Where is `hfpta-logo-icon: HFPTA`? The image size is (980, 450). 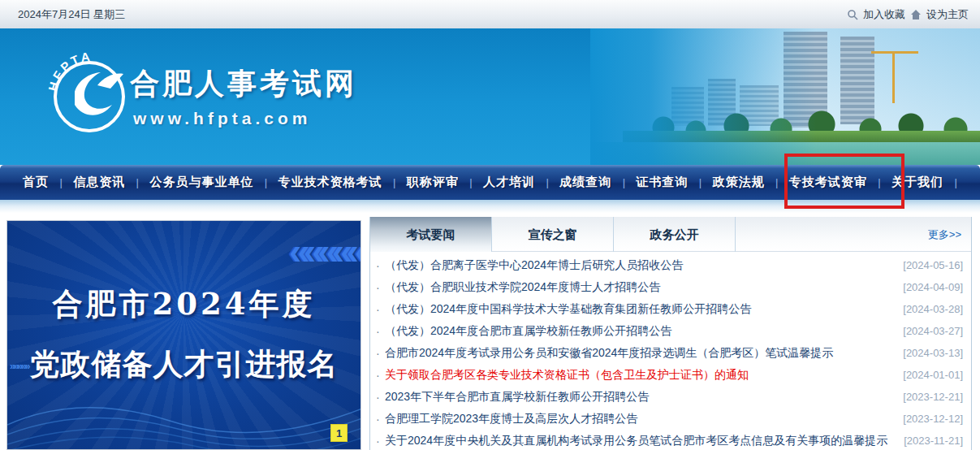 hfpta-logo-icon: HFPTA is located at coordinates (89, 95).